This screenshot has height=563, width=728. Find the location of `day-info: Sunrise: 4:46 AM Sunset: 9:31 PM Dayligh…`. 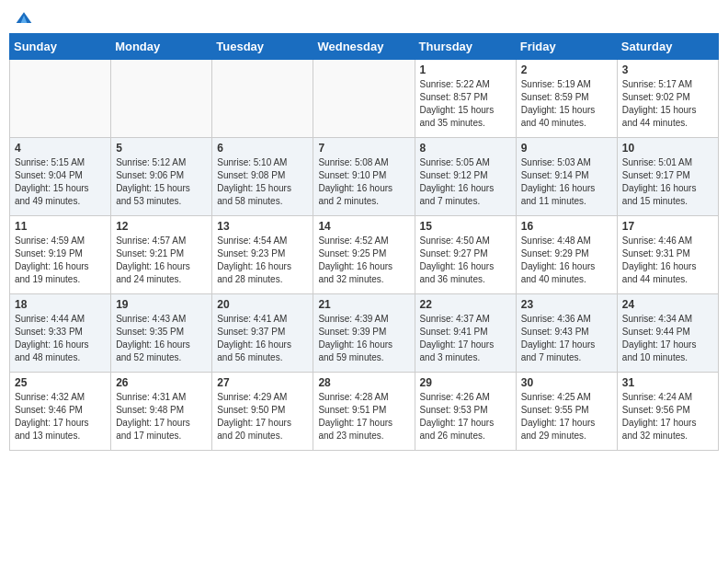

day-info: Sunrise: 4:46 AM Sunset: 9:31 PM Dayligh… is located at coordinates (667, 260).